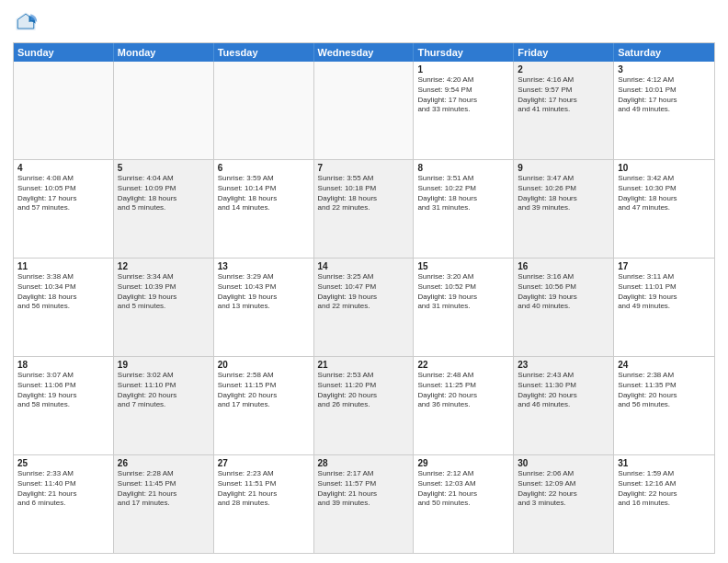 The height and width of the screenshot is (563, 728). I want to click on day-number: 12, so click(164, 267).